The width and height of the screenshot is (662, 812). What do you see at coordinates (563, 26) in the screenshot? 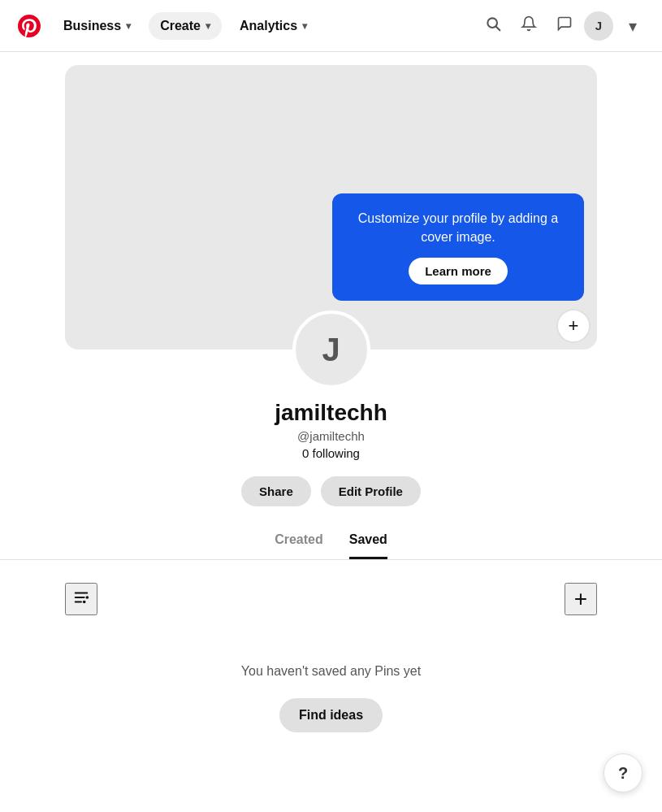
I see `navbar-right: J ▾` at bounding box center [563, 26].